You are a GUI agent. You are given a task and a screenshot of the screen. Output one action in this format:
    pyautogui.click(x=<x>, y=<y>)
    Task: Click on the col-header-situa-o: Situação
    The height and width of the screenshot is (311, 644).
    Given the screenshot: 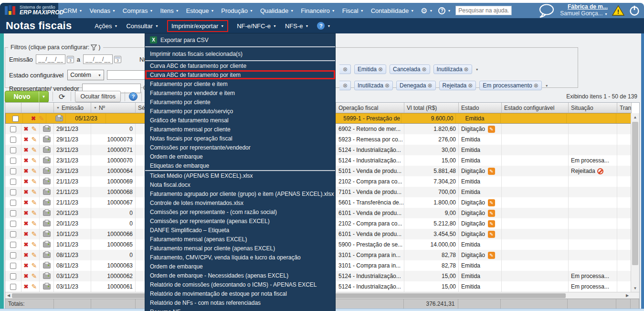 What is the action you would take?
    pyautogui.click(x=593, y=108)
    